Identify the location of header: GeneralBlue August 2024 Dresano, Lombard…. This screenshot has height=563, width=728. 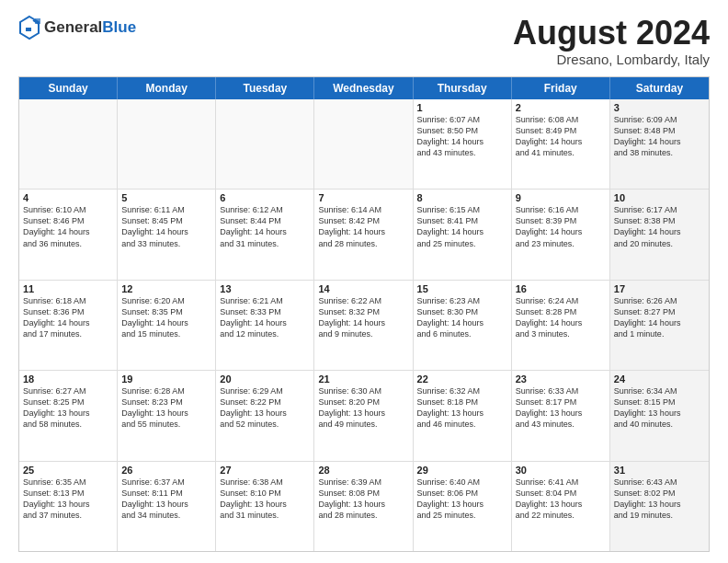
(364, 40).